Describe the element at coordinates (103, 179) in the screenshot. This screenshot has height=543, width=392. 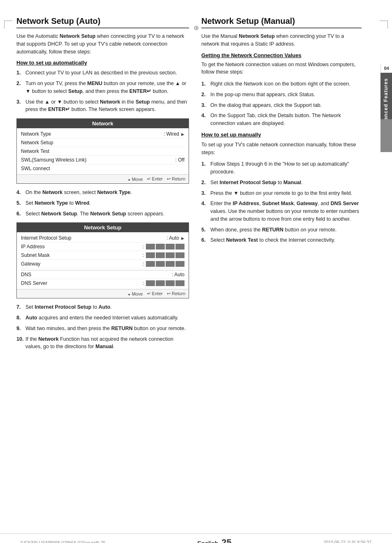
I see `network-box-footer: ⬥ Move ↵ Enter ↩ Return` at that location.